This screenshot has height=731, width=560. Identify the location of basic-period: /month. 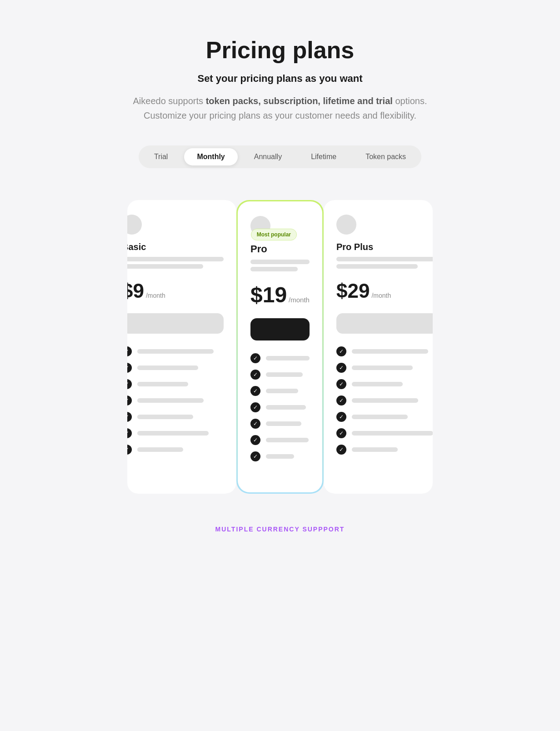
(155, 295).